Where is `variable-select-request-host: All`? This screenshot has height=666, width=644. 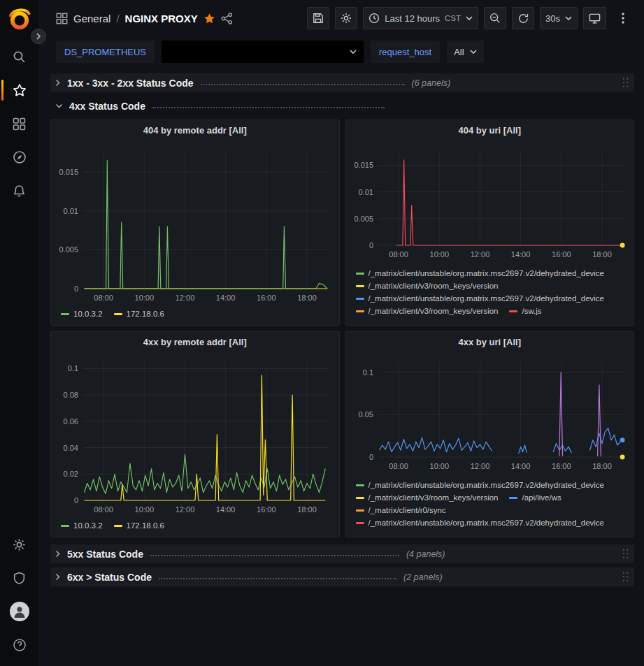
variable-select-request-host: All is located at coordinates (465, 52).